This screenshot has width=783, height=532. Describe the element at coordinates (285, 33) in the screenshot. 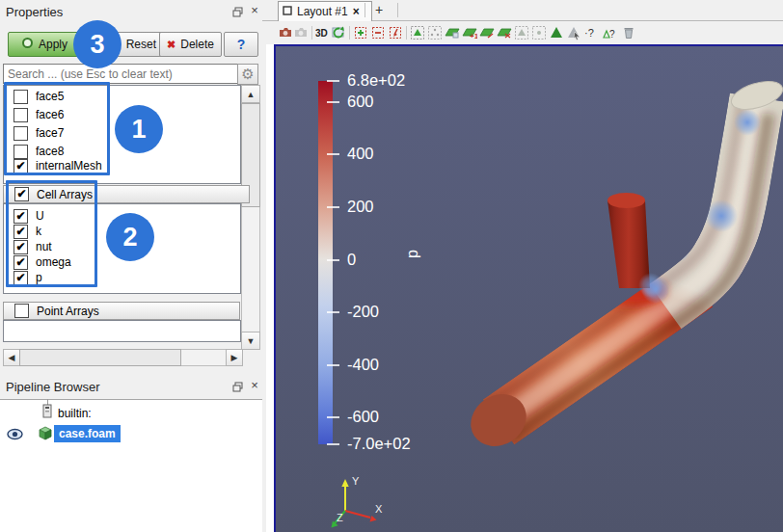

I see `save-screenshot-camera-icon` at that location.